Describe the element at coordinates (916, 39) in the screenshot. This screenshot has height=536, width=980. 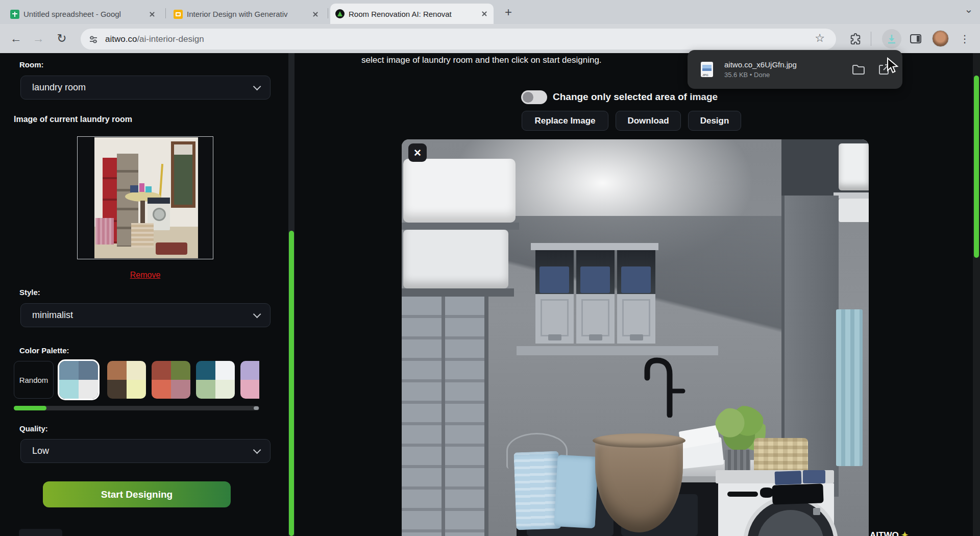
I see `side-panel-icon` at that location.